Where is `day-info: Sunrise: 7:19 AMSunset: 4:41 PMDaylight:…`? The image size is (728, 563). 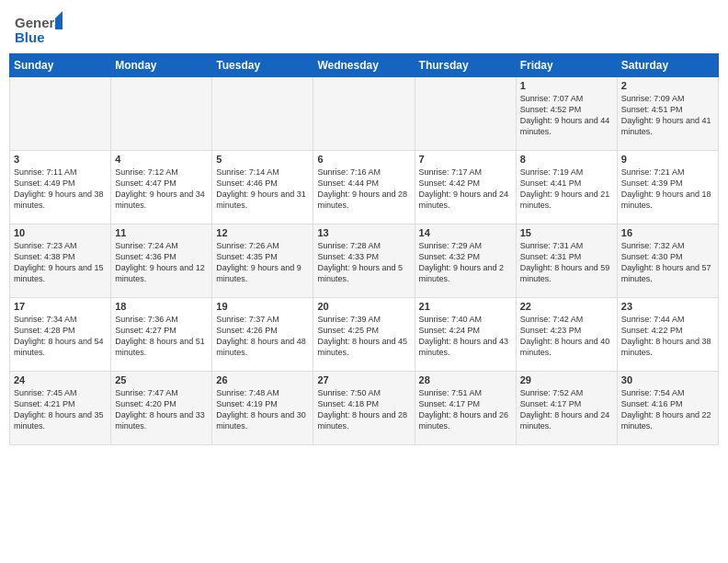
day-info: Sunrise: 7:19 AMSunset: 4:41 PMDaylight:… is located at coordinates (566, 190).